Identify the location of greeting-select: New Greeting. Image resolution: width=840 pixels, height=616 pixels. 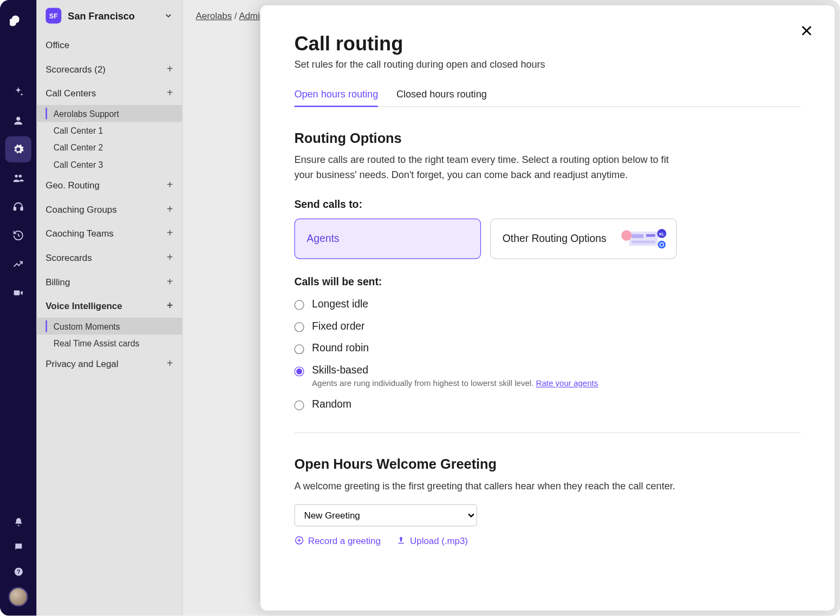
(386, 515).